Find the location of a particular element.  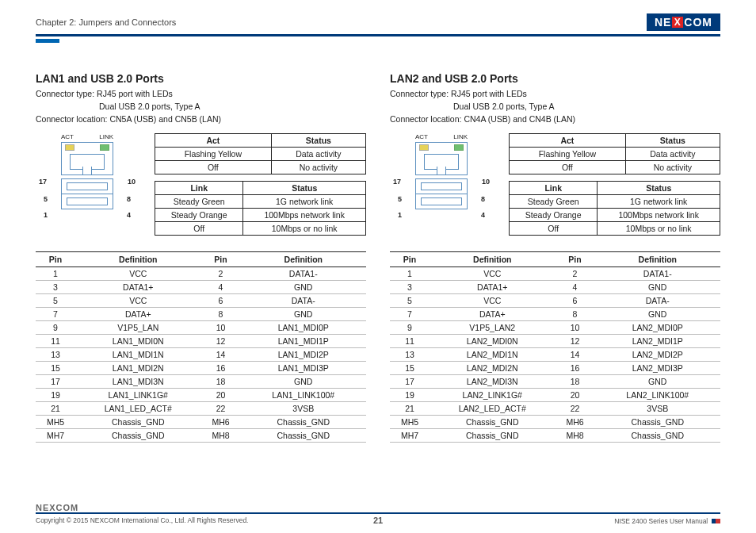

table-row: 17LAN2_MDI3N18GND is located at coordinates (555, 382).